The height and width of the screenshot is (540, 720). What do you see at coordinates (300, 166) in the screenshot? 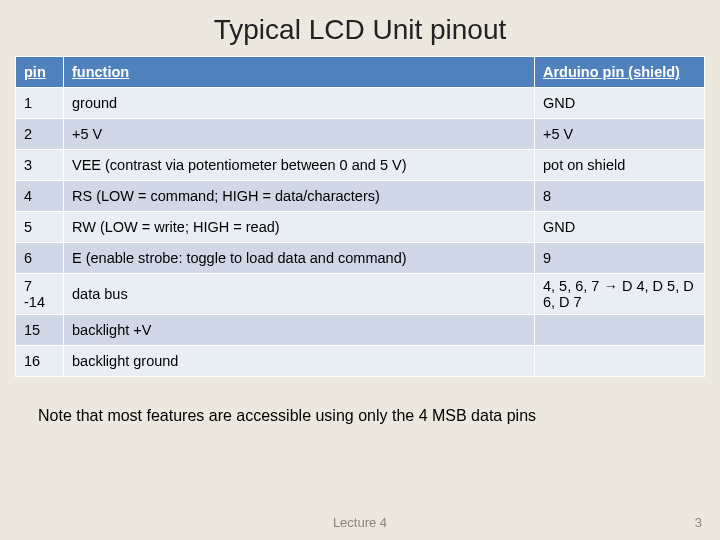
I see `cell-function: VEE (contrast via potentiometer between …` at bounding box center [300, 166].